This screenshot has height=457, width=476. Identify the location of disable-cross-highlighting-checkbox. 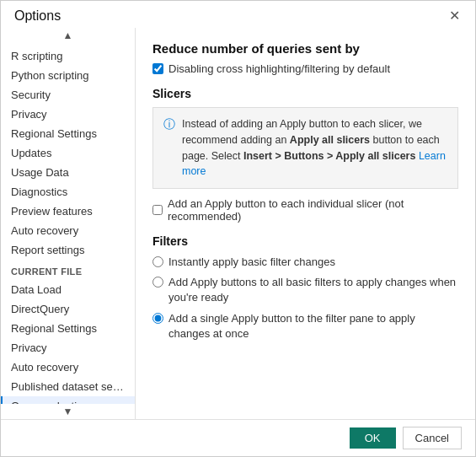
(158, 69).